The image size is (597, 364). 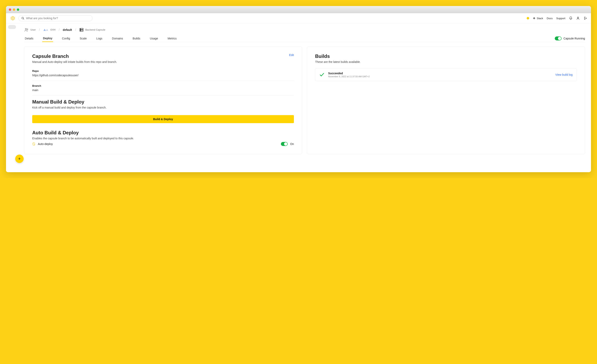 What do you see at coordinates (570, 38) in the screenshot?
I see `capsule-status: Capsule Running` at bounding box center [570, 38].